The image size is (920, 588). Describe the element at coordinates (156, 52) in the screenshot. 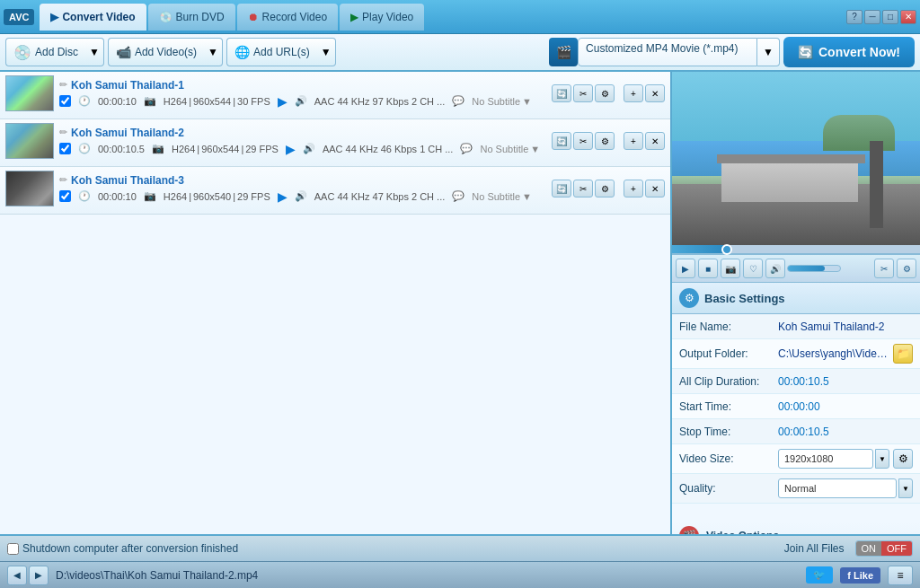

I see `add-video-button: 📹 Add Video(s)` at that location.